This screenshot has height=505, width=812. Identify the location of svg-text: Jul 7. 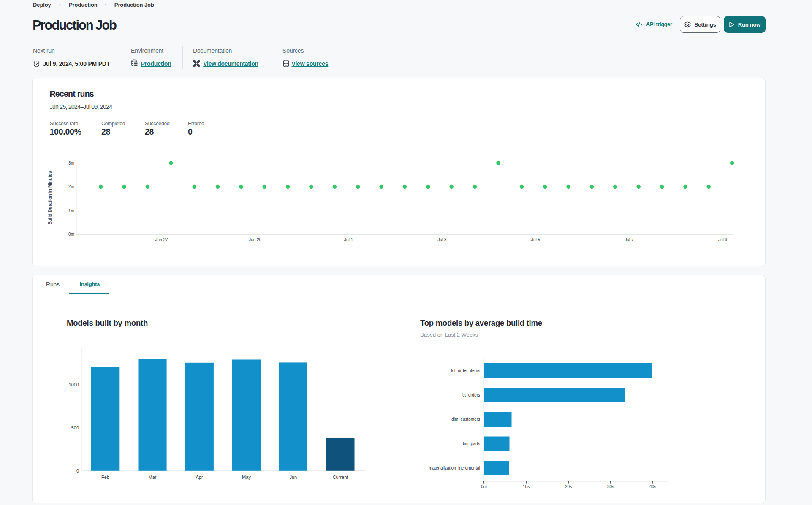
(630, 240).